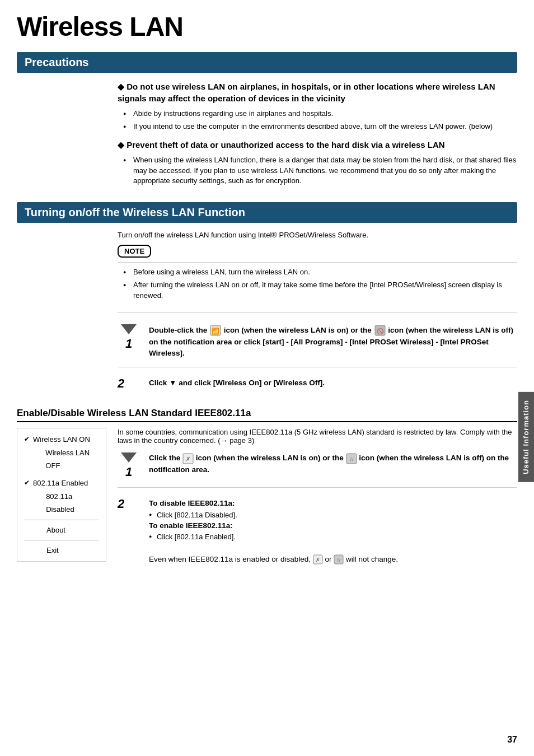  I want to click on sidebar-wireless-lan-on: Wireless LAN ON, so click(62, 439).